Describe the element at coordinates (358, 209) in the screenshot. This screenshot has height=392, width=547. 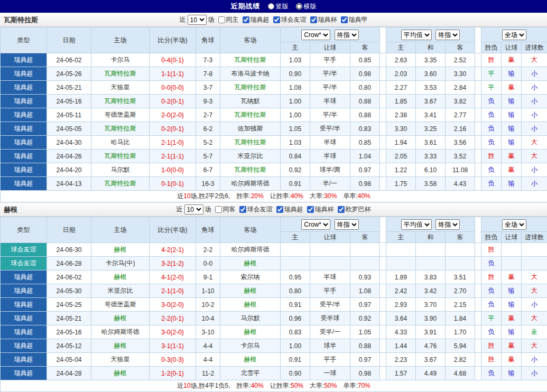
I see `league-filter-label: 欧罗巴杯` at that location.